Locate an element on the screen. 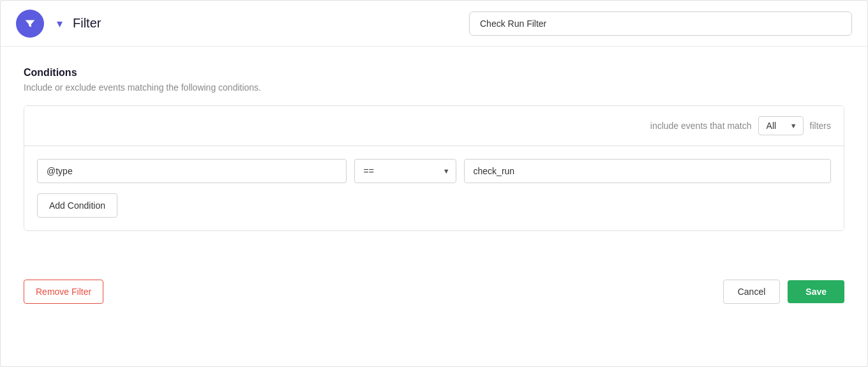 This screenshot has height=367, width=868. operator-wrapper: == != > < >= <= contains ▼ is located at coordinates (405, 171).